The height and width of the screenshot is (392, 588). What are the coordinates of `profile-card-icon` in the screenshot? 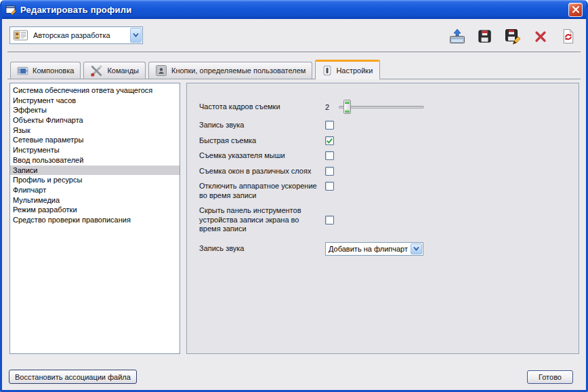 It's located at (20, 35).